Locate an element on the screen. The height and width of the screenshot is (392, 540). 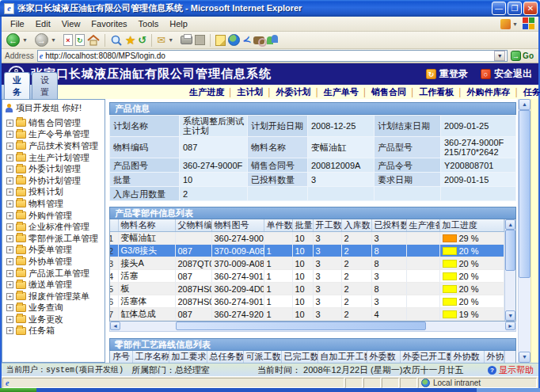
menu-tools: Tools is located at coordinates (149, 24).